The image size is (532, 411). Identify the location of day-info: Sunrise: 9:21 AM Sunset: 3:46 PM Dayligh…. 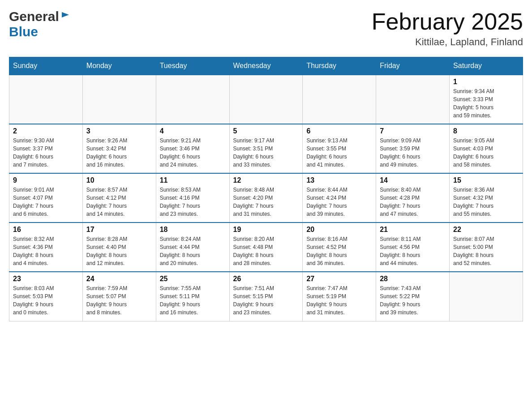
(193, 153).